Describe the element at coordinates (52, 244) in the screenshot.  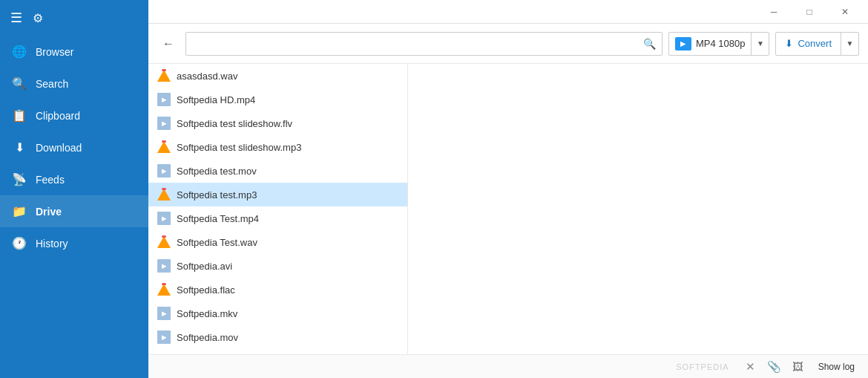
I see `sidebar-history-label: History` at that location.